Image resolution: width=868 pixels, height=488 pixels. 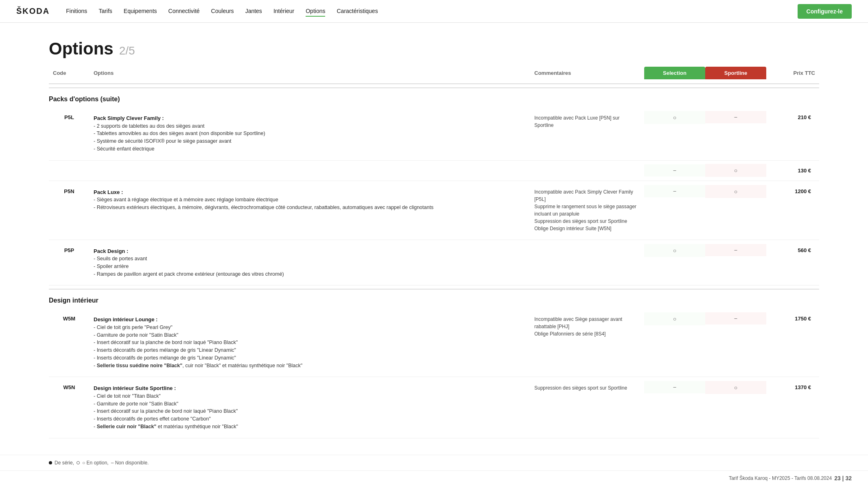 I want to click on commentaires-w5m: Incompatible avec Siège passager avant r…, so click(x=587, y=327).